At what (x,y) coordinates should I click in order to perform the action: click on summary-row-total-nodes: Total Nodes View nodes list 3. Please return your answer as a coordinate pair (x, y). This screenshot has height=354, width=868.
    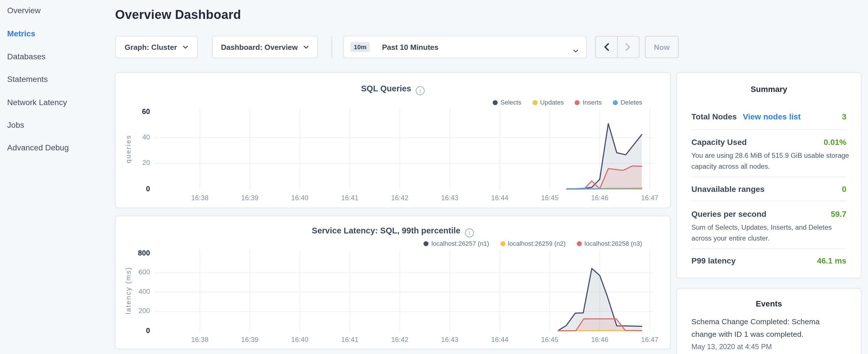
    Looking at the image, I should click on (769, 117).